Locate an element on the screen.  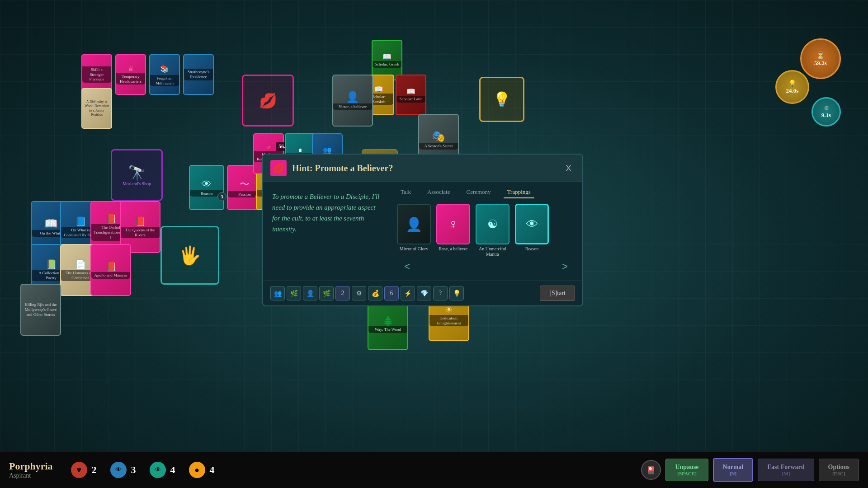
stat-mind: 👁 3 is located at coordinates (123, 470).